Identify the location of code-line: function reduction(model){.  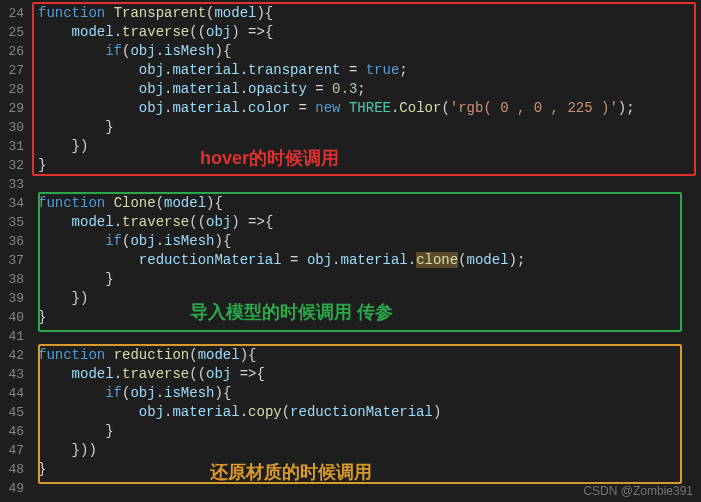
(370, 356).